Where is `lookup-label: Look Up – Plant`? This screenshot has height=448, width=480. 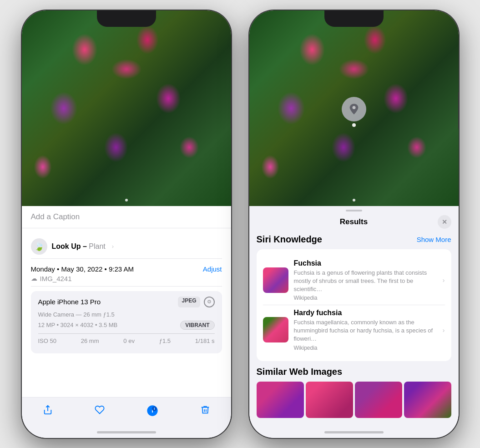
lookup-label: Look Up – Plant is located at coordinates (79, 247).